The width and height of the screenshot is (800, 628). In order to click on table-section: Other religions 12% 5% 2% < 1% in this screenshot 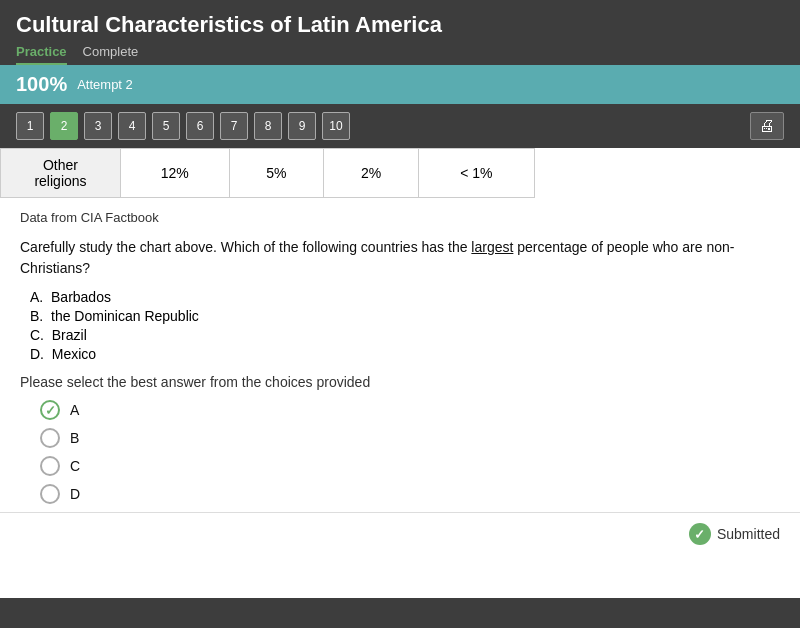, I will do `click(400, 173)`.